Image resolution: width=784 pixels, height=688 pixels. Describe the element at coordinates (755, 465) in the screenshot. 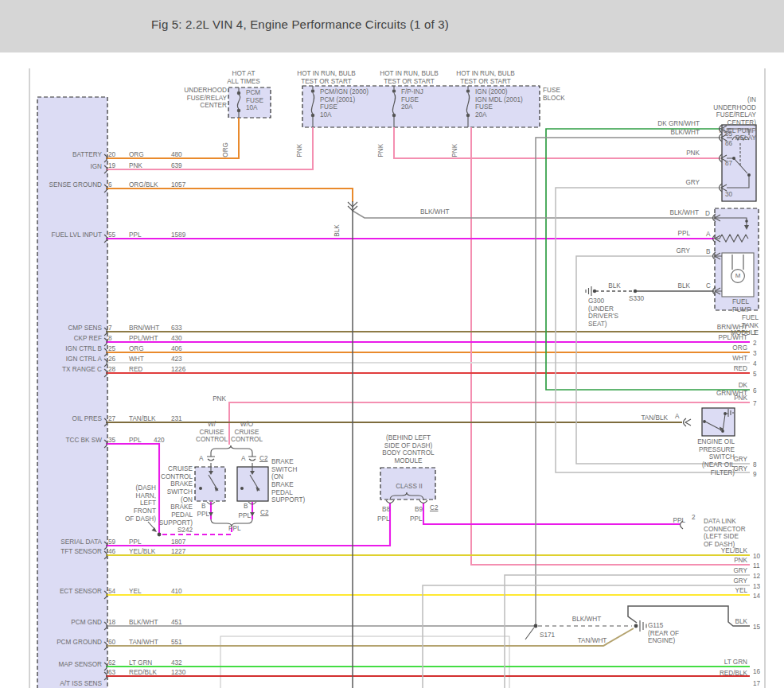

I see `right-num: 8` at that location.